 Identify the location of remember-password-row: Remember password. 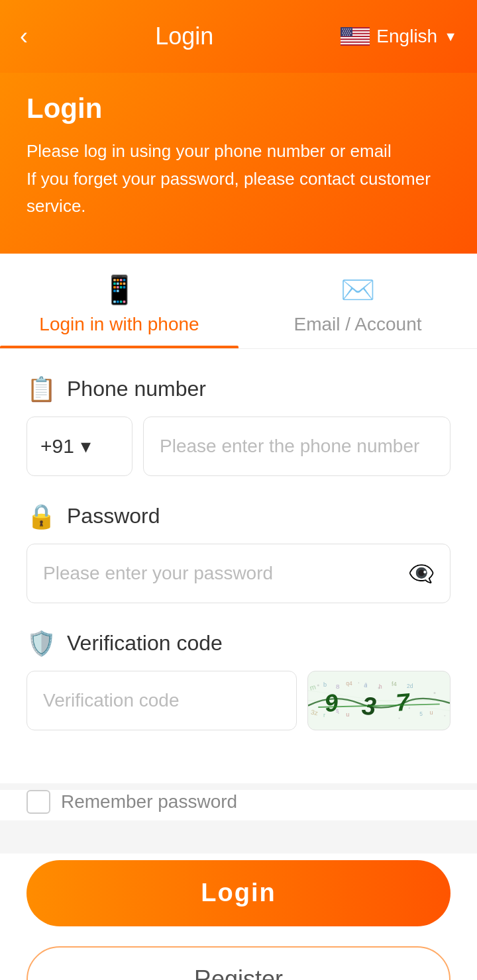
(238, 805).